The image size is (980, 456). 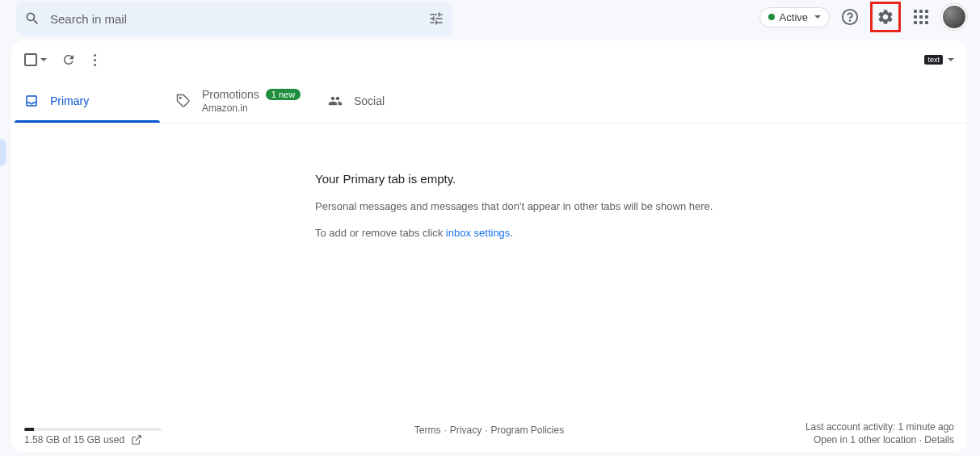 What do you see at coordinates (528, 430) in the screenshot?
I see `policies-link: Program Policies` at bounding box center [528, 430].